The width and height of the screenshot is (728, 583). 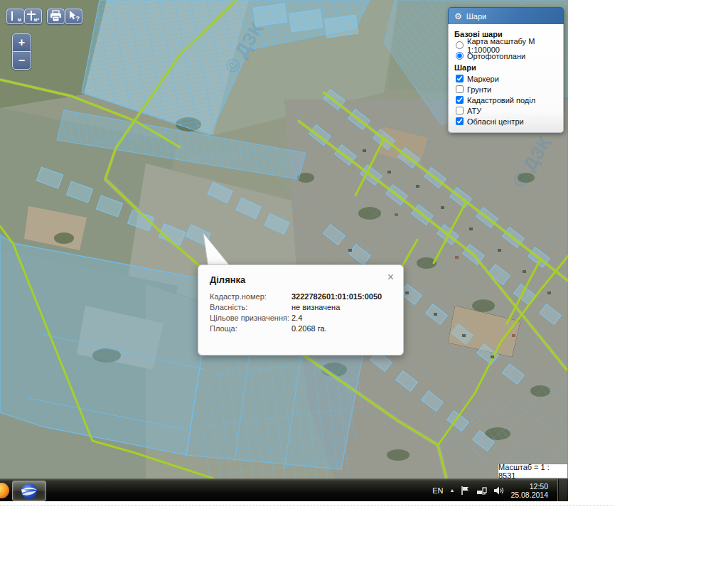 What do you see at coordinates (529, 495) in the screenshot?
I see `clock-date: 25.08.2014` at bounding box center [529, 495].